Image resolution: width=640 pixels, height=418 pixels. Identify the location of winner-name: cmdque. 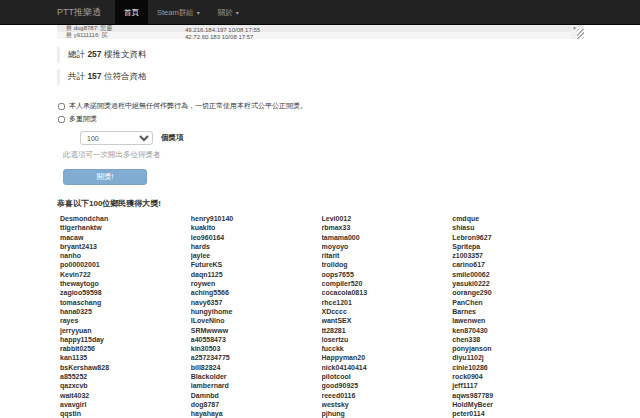
(518, 218).